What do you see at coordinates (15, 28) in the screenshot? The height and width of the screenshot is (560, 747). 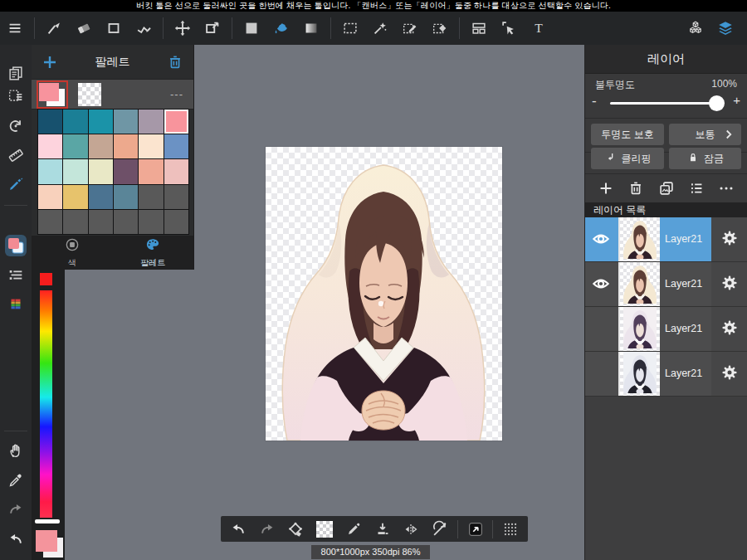 I see `tool-menu` at bounding box center [15, 28].